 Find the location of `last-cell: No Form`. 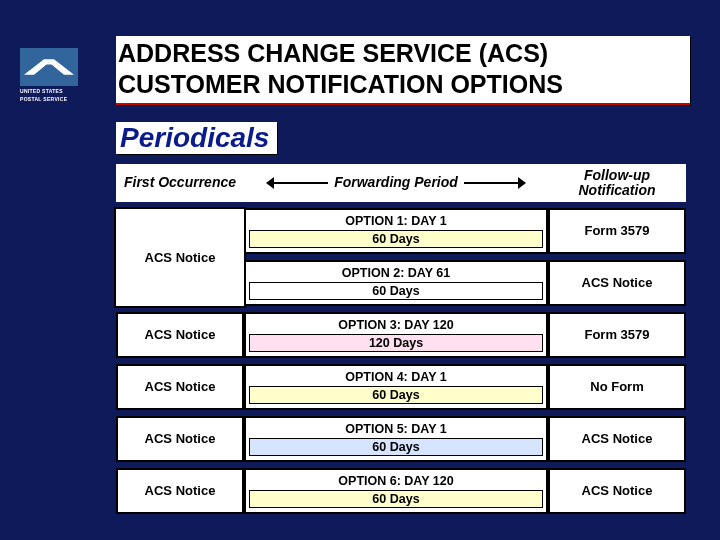

last-cell: No Form is located at coordinates (617, 387).